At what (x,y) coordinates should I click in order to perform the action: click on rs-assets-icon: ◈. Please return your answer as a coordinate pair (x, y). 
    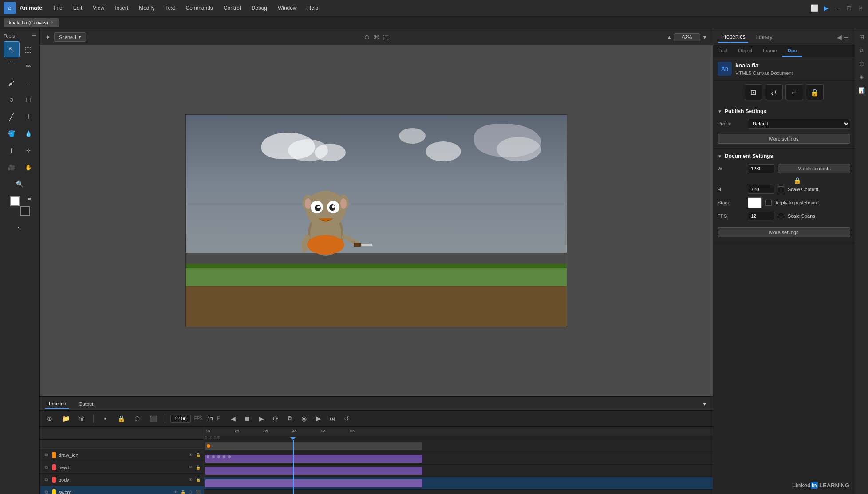
    Looking at the image, I should click on (862, 77).